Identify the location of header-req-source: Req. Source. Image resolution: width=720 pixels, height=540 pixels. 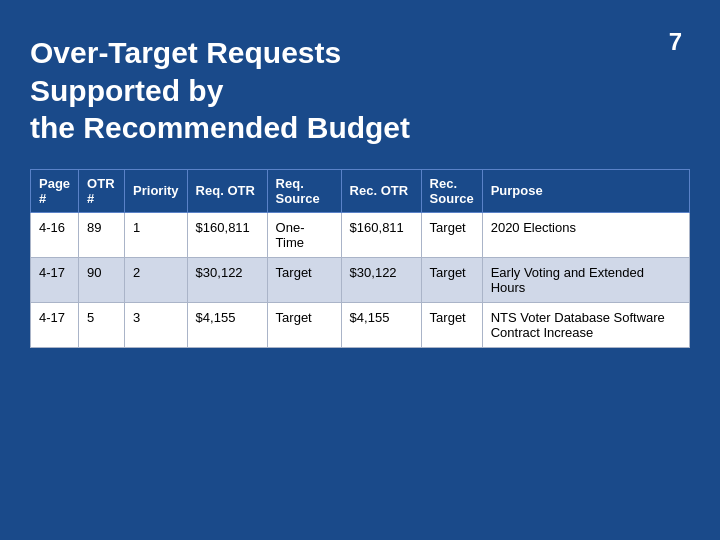
(304, 190).